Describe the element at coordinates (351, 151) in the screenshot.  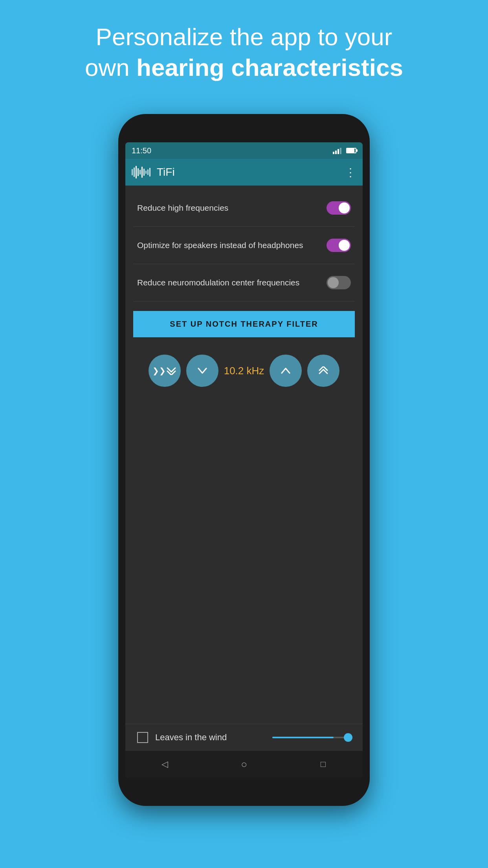
I see `battery-icon` at that location.